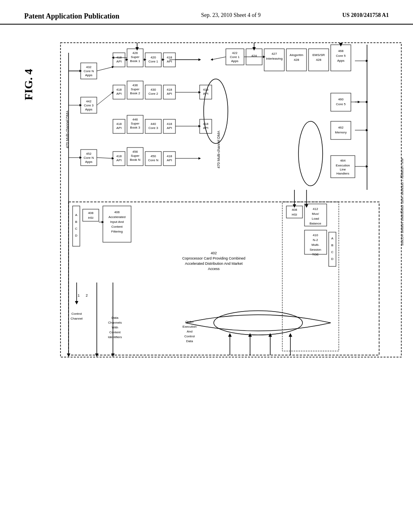  Describe the element at coordinates (315, 250) in the screenshot. I see `svg-text: Session` at that location.